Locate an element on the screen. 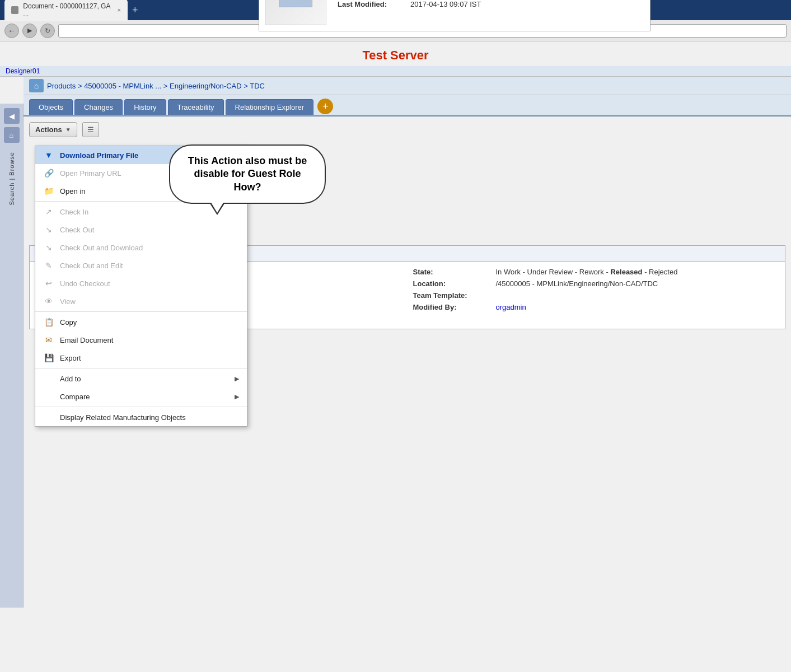 This screenshot has width=791, height=672. sidebar-home-button: ⌂ is located at coordinates (12, 135).